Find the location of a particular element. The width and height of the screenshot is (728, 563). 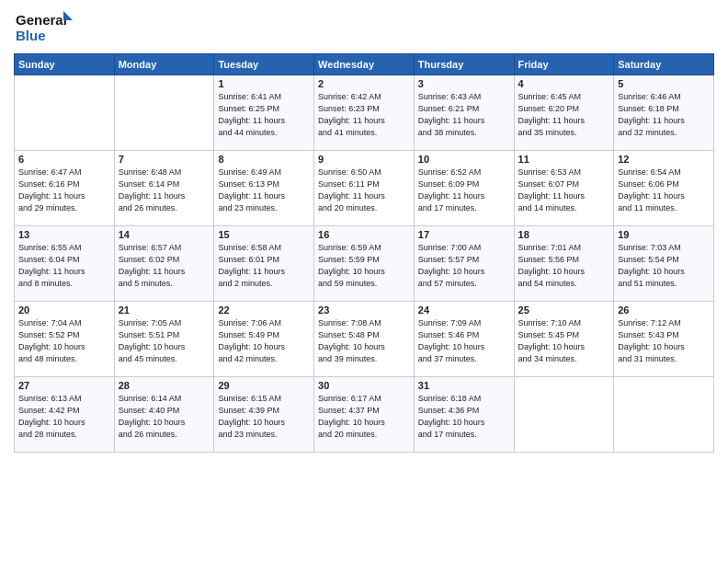

day-info: Sunrise: 6:46 AM Sunset: 6:18 PM Dayligh… is located at coordinates (664, 115).